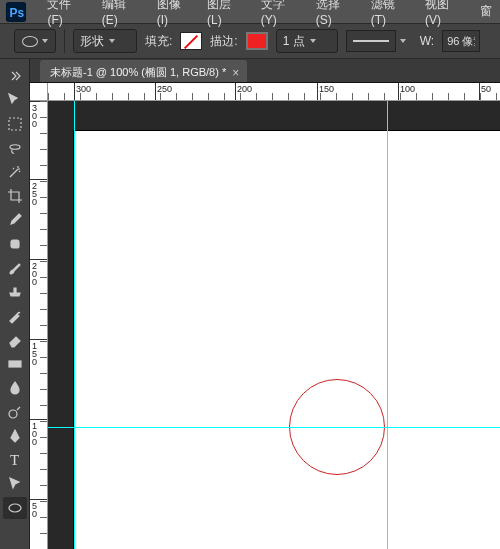 The height and width of the screenshot is (549, 500). What do you see at coordinates (224, 42) in the screenshot?
I see `stroke-label: 描边:` at bounding box center [224, 42].